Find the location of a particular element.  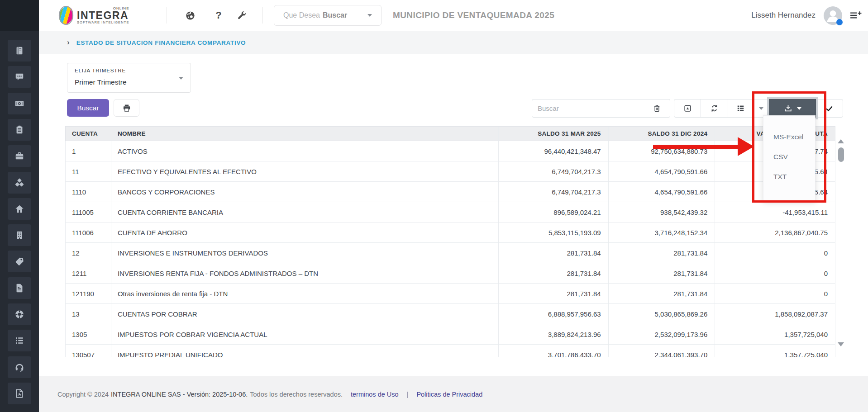

table-search-input is located at coordinates (588, 109).